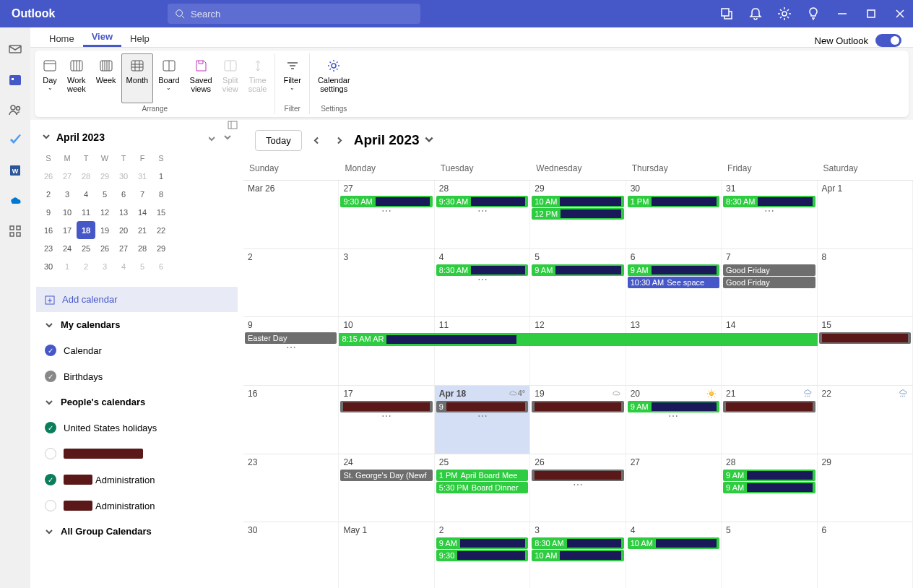 The width and height of the screenshot is (913, 588). What do you see at coordinates (62, 39) in the screenshot?
I see `tab-home: Home` at bounding box center [62, 39].